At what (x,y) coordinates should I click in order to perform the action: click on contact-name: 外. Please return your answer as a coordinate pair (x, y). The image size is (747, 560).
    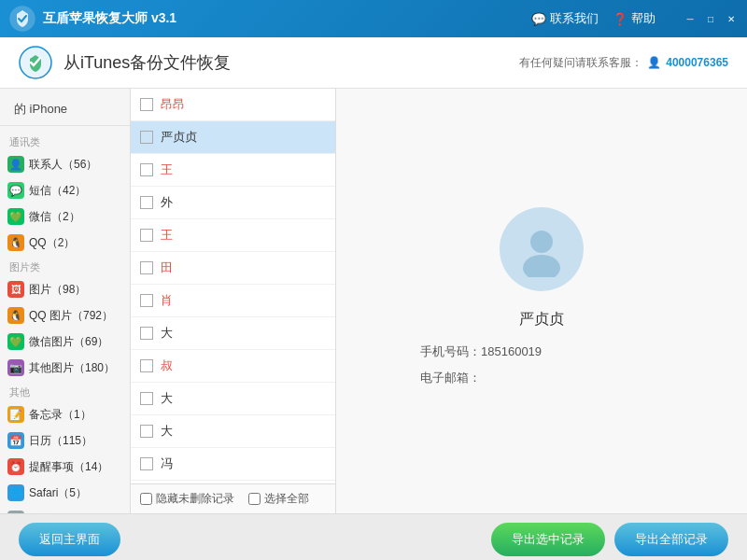
    Looking at the image, I should click on (166, 203).